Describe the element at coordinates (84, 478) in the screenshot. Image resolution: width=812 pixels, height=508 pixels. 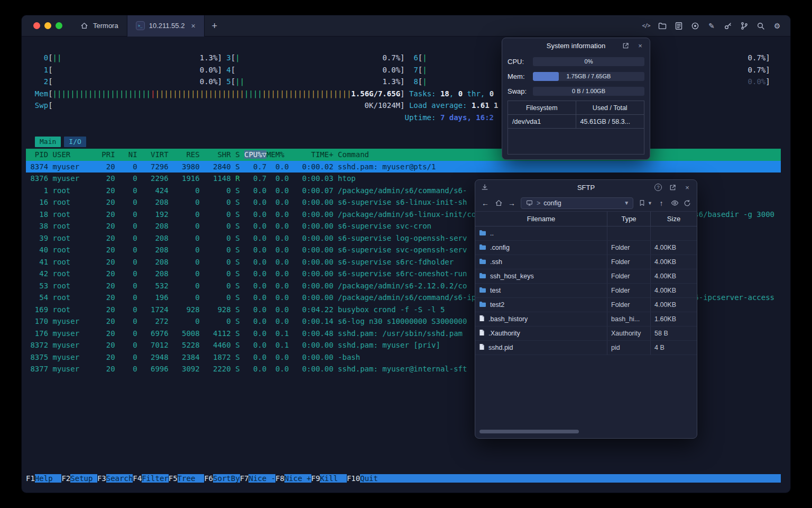
I see `fn-action-setup: Setup` at that location.